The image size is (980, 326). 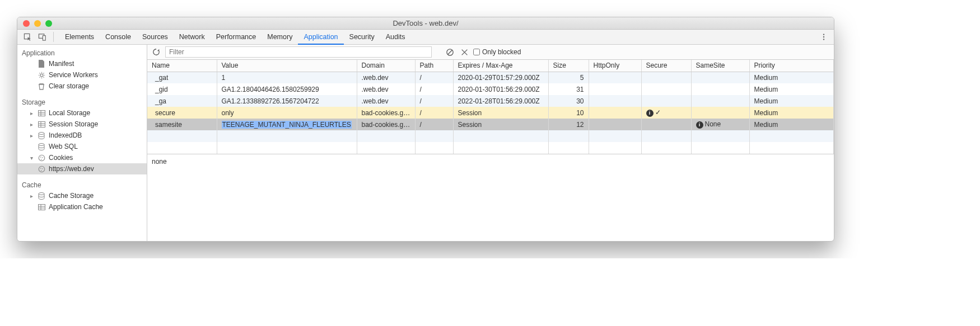 I want to click on tab-memory: Memory, so click(x=280, y=37).